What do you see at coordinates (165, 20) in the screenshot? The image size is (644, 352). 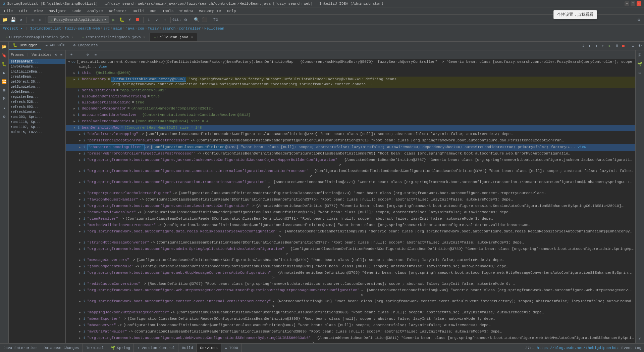 I see `toolbar-git-push-btn: ⬆` at bounding box center [165, 20].